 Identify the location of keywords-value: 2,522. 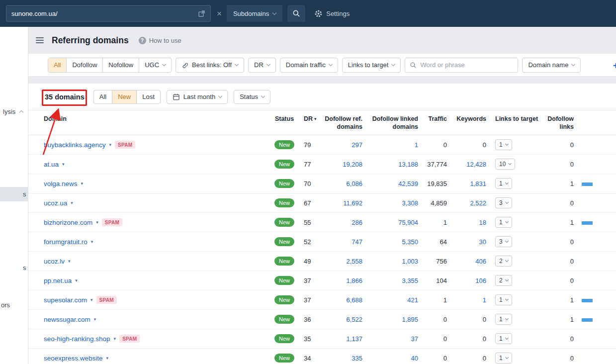
(466, 203).